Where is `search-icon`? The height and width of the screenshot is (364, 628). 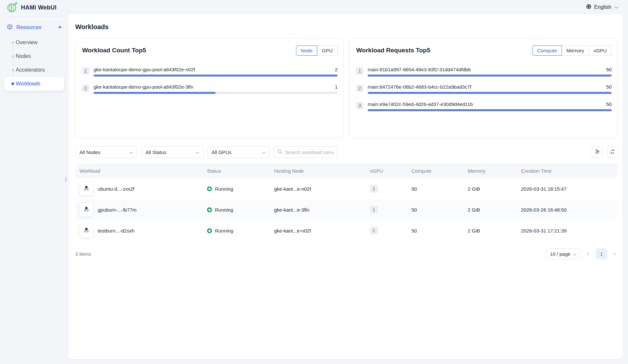 search-icon is located at coordinates (280, 152).